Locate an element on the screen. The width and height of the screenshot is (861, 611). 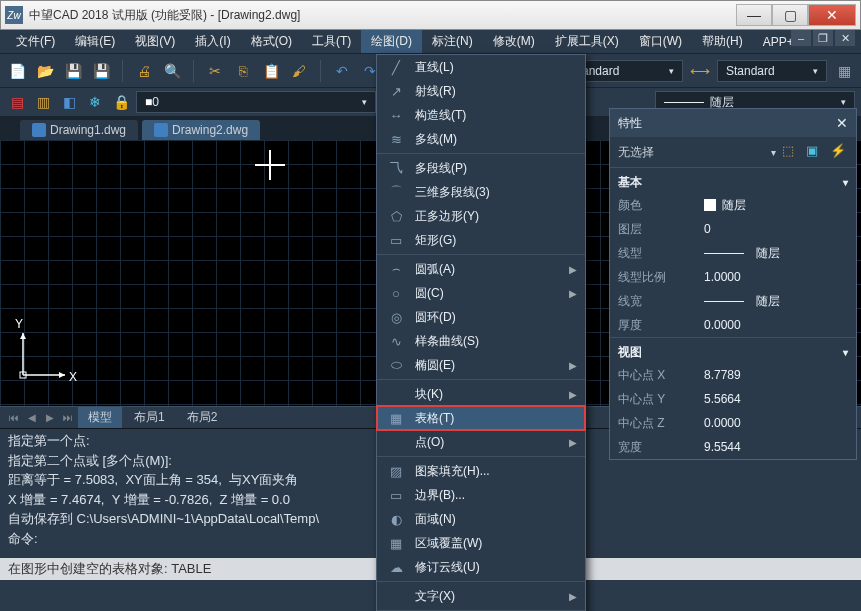
layerlock-icon: 🔒 is located at coordinates (121, 102).